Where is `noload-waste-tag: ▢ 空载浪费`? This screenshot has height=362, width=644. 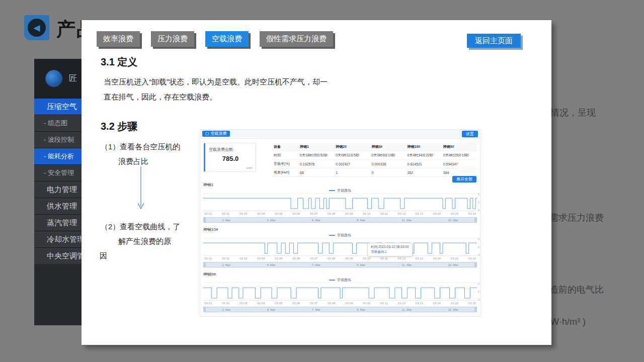
noload-waste-tag: ▢ 空载浪费 is located at coordinates (216, 134).